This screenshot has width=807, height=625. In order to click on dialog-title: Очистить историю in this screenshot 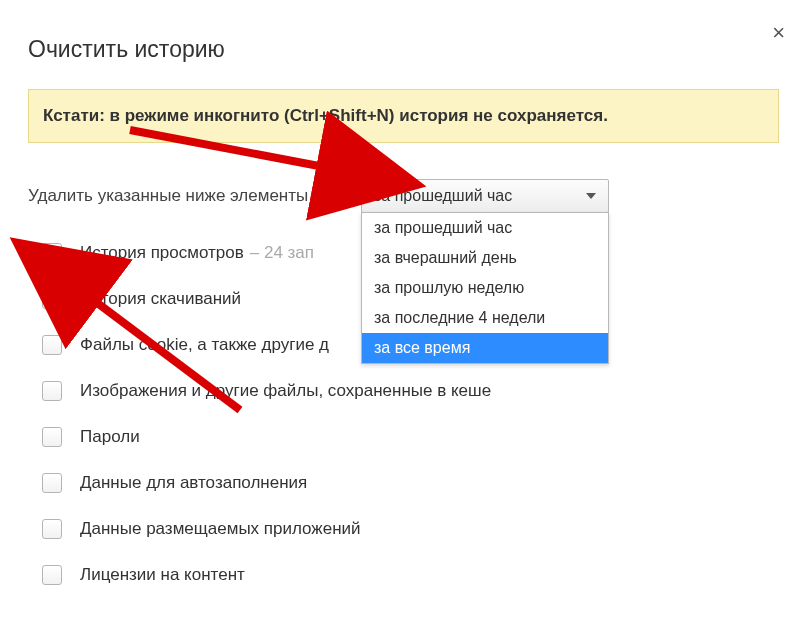, I will do `click(404, 50)`.